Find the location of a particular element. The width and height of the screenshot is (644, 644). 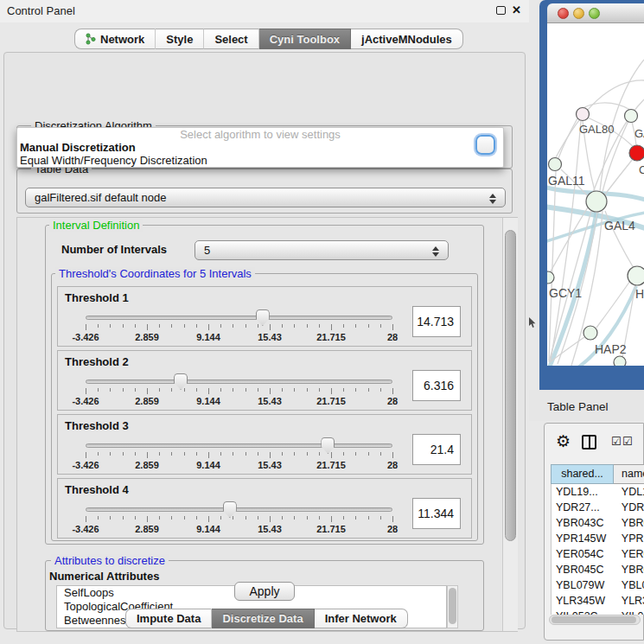

cyni-mode-tabs: Impute DataDiscretize DataInfer Network is located at coordinates (266, 619).